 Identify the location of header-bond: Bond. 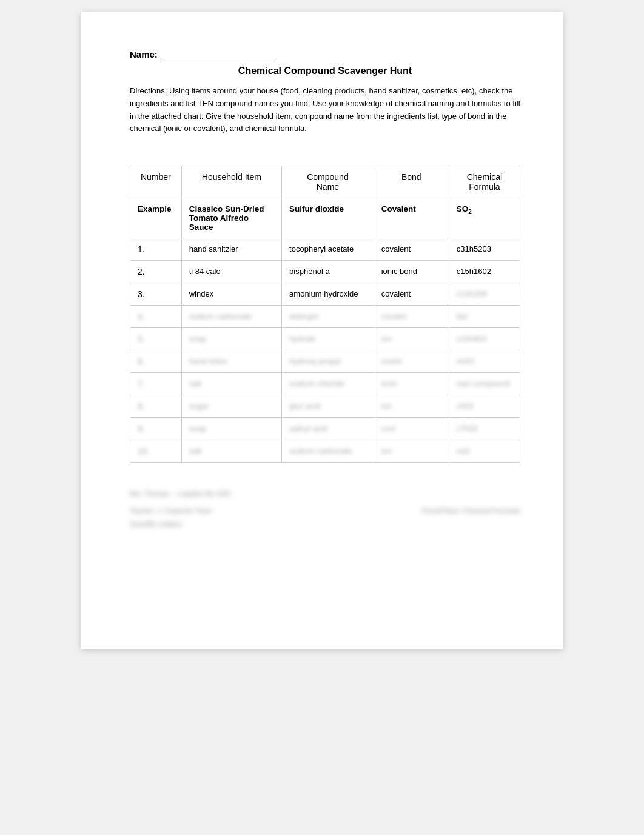
(411, 182).